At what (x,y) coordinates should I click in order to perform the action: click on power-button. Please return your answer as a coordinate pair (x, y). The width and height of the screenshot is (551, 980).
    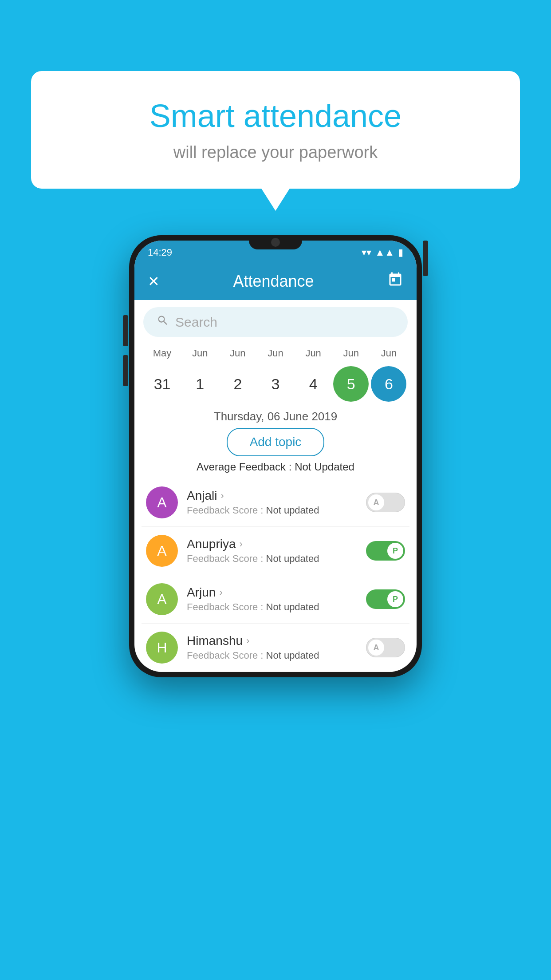
    Looking at the image, I should click on (425, 258).